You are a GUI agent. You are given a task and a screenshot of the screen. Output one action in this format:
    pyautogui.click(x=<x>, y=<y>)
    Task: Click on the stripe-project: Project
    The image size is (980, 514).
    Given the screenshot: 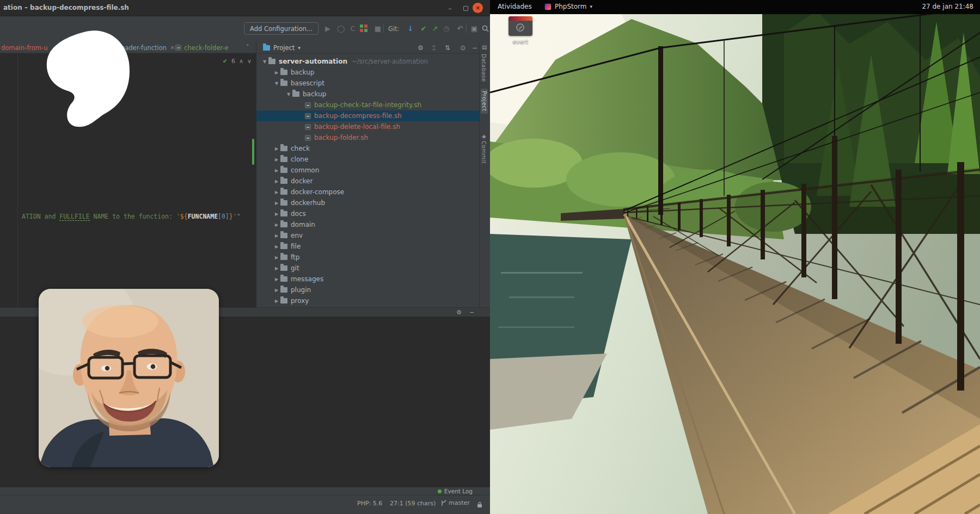 What is the action you would take?
    pyautogui.click(x=485, y=101)
    